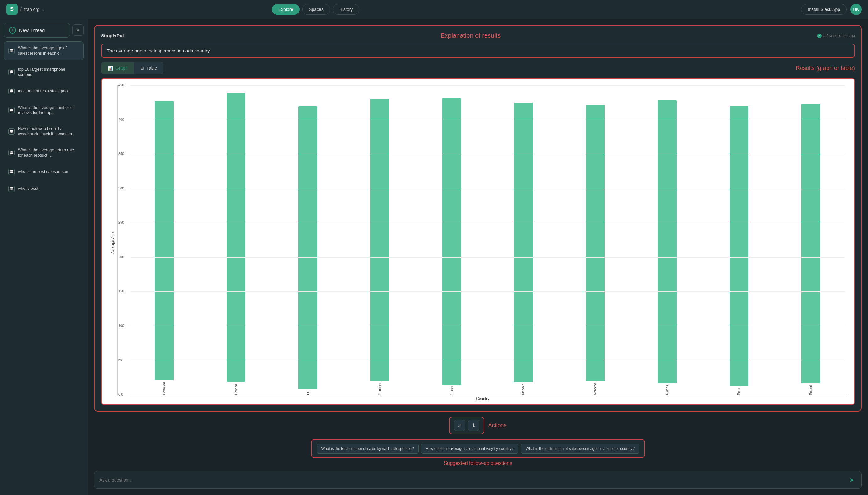  I want to click on bar-group: Peru, so click(739, 242).